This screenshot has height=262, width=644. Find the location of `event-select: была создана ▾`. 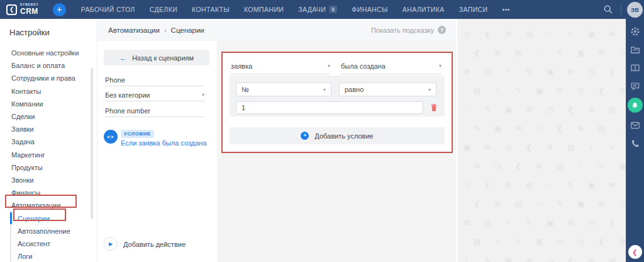

event-select: была создана ▾ is located at coordinates (391, 66).